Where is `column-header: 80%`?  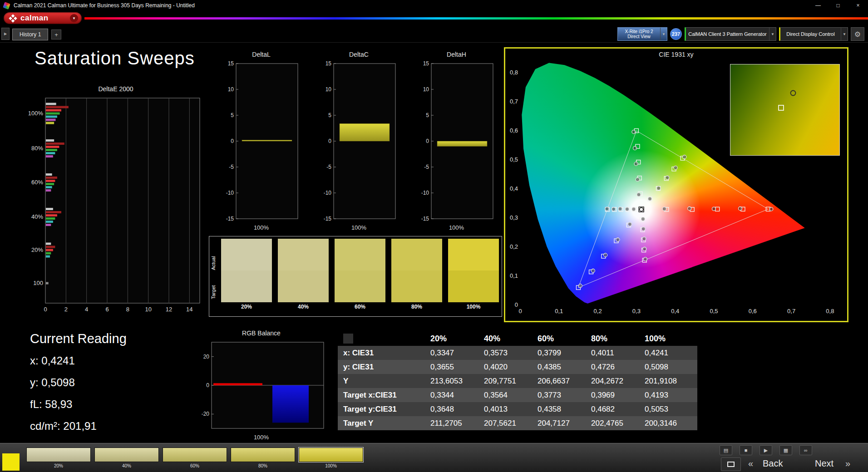 column-header: 80% is located at coordinates (612, 339).